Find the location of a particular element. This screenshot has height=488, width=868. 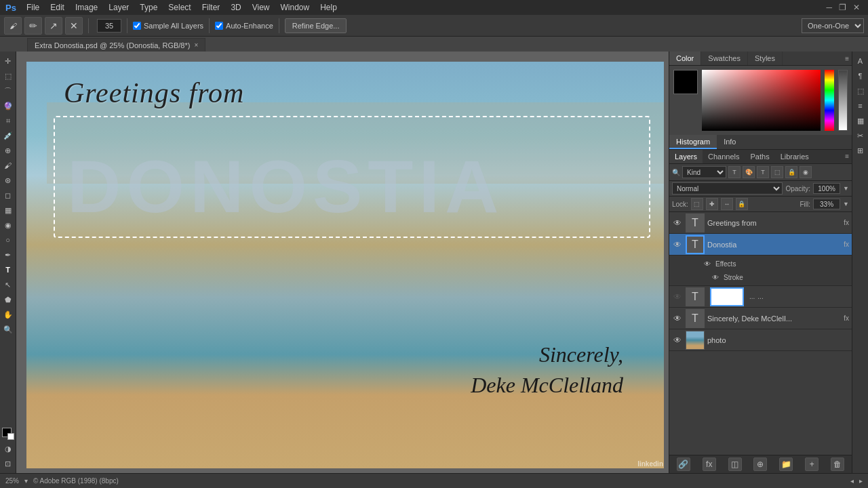

refine-edge-button: Refine Edge... is located at coordinates (316, 26).